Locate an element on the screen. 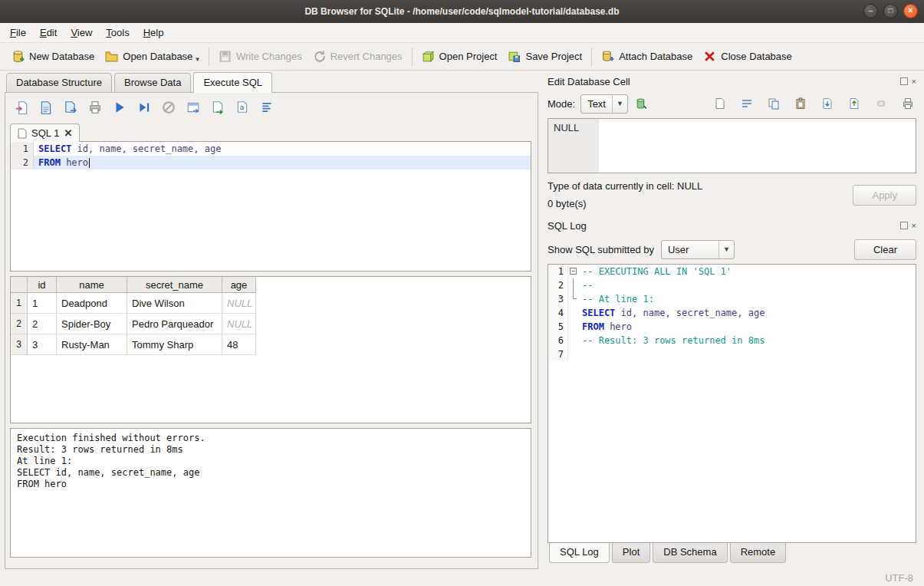 The width and height of the screenshot is (924, 586). attach-database-button: Attach Database is located at coordinates (647, 57).